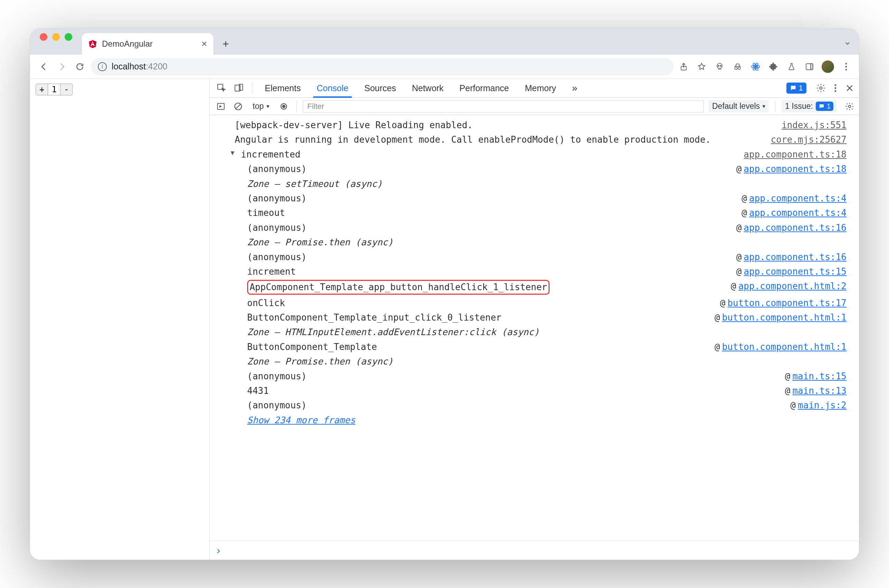 The image size is (889, 588). What do you see at coordinates (739, 106) in the screenshot?
I see `log-levels-selector: Default levels ▾` at bounding box center [739, 106].